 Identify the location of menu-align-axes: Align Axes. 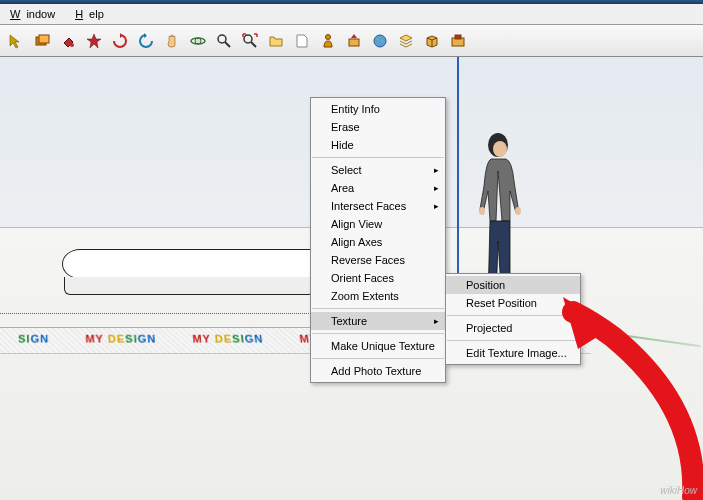
(378, 242).